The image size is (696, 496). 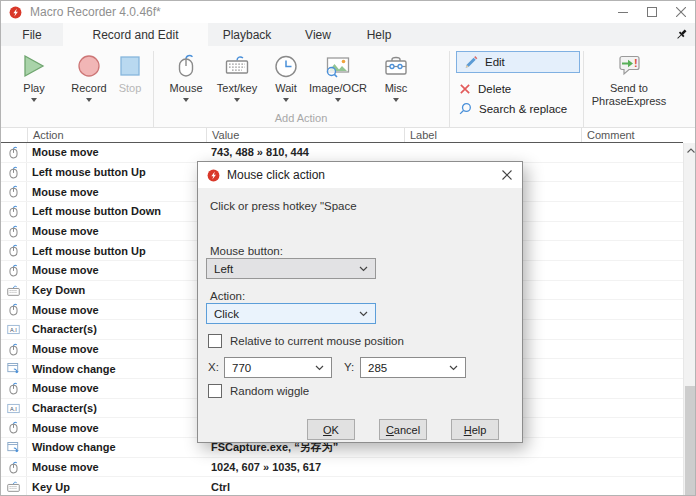 What do you see at coordinates (632, 135) in the screenshot?
I see `column-header-comment: Comment` at bounding box center [632, 135].